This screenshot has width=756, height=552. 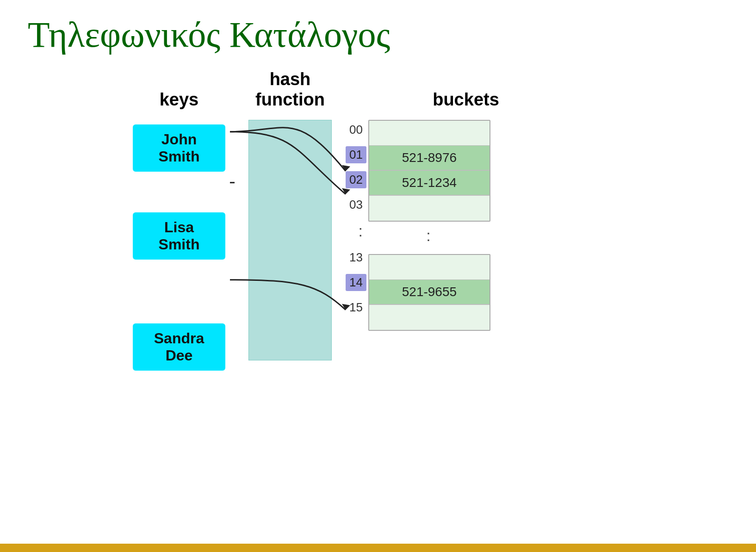 I want to click on dots-cells: :, so click(x=428, y=236).